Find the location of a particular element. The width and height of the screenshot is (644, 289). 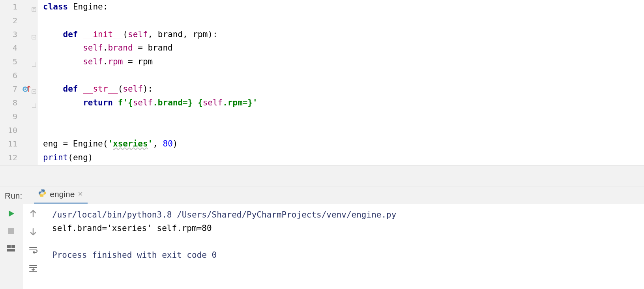

run-tab-label: engine is located at coordinates (62, 194).